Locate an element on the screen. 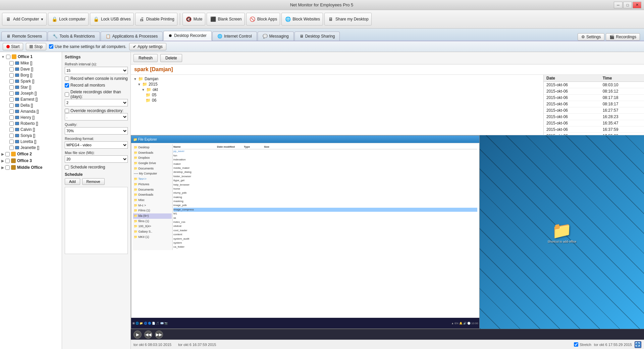  tab-desktop-recorder: ⏺ Desktop Recorder is located at coordinates (187, 36).